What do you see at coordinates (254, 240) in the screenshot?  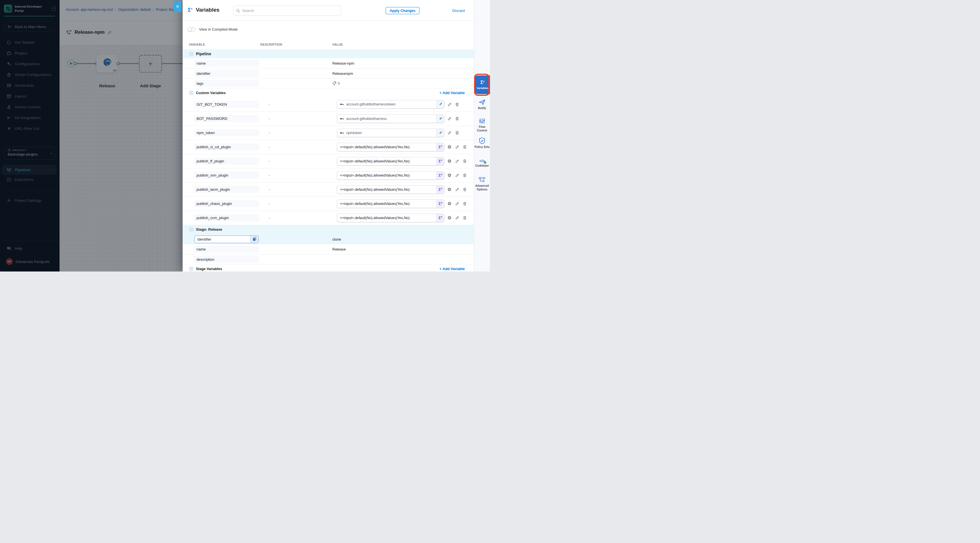 I see `copy-icon` at bounding box center [254, 240].